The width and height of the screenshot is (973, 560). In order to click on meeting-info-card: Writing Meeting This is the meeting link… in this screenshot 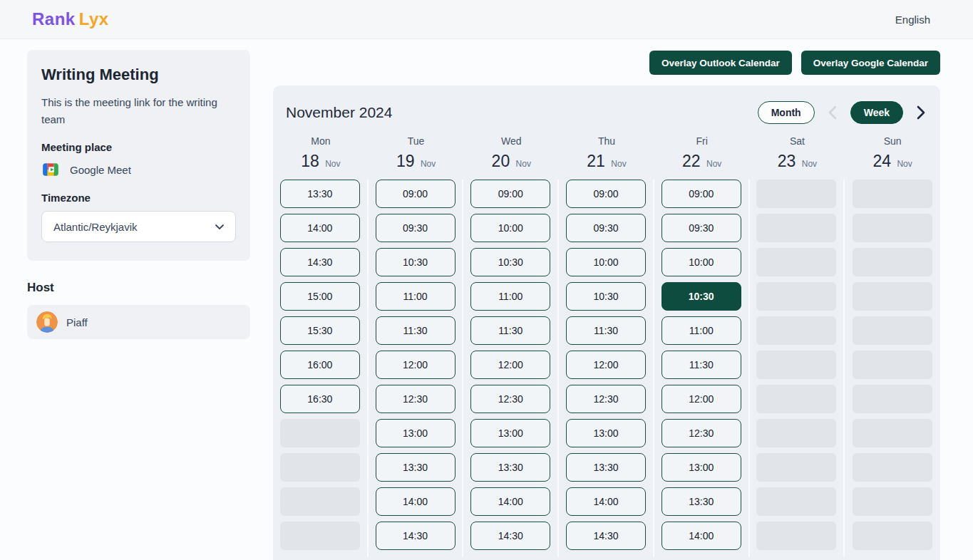, I will do `click(138, 155)`.